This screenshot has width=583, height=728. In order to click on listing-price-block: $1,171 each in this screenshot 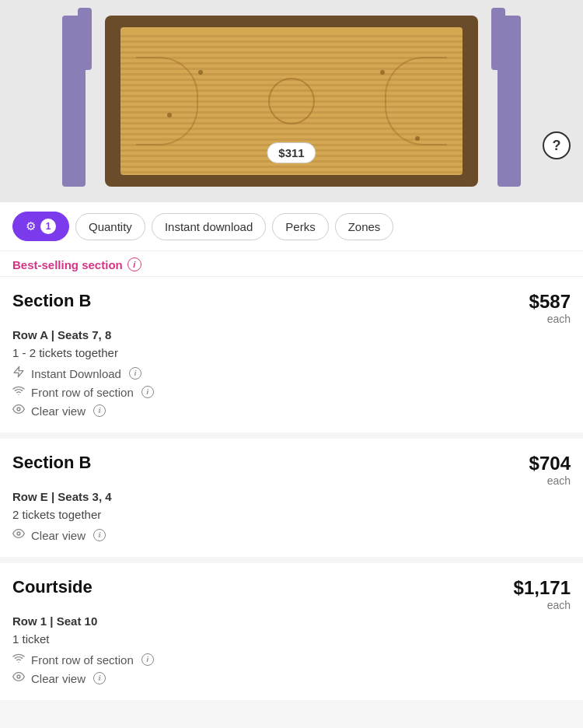, I will do `click(543, 594)`.